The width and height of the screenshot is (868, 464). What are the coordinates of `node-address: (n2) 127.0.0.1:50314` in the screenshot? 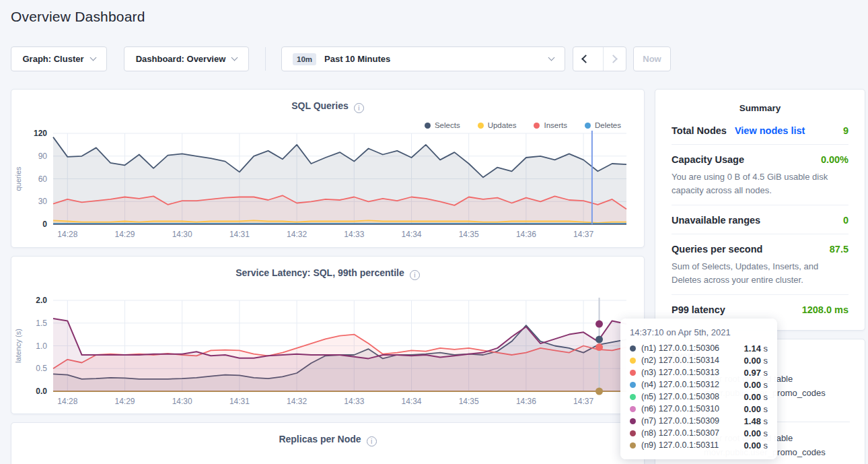 It's located at (680, 360).